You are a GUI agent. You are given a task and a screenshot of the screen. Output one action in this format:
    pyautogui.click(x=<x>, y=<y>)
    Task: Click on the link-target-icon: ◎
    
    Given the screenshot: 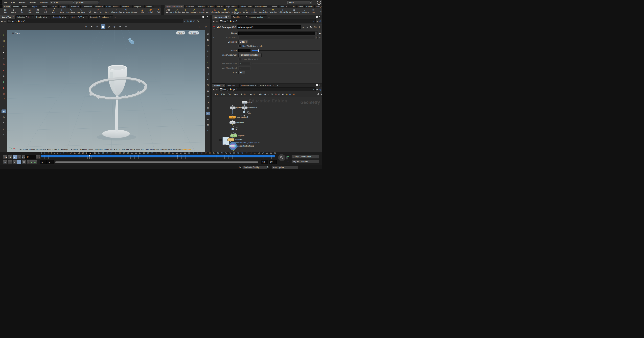 What is the action you would take?
    pyautogui.click(x=188, y=21)
    